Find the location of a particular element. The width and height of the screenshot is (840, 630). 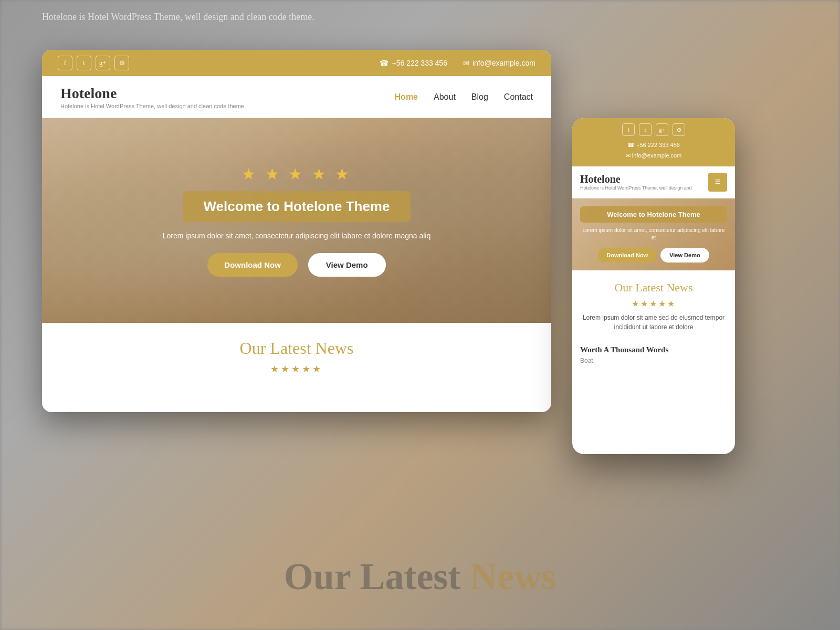

article-tag: Boat. is located at coordinates (654, 361).